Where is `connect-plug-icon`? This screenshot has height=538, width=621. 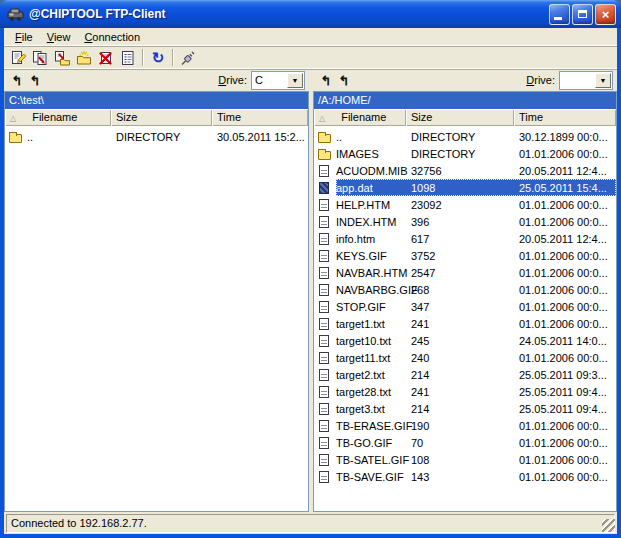
connect-plug-icon is located at coordinates (188, 58).